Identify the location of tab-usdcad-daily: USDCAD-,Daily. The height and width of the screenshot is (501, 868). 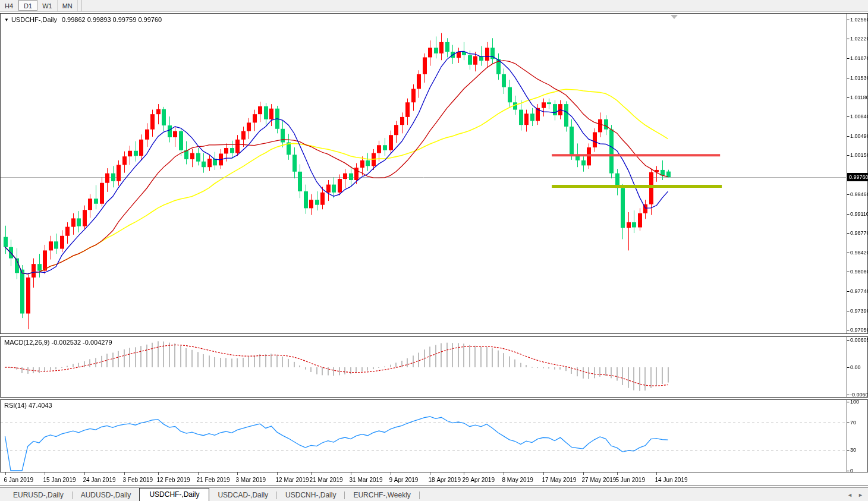
(243, 495).